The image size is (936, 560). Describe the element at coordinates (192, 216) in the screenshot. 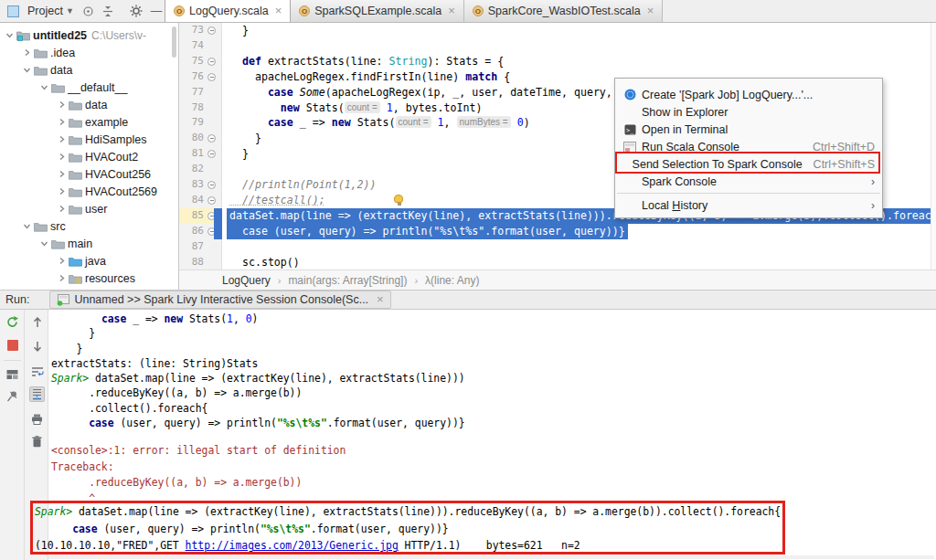

I see `line-number: 85` at that location.